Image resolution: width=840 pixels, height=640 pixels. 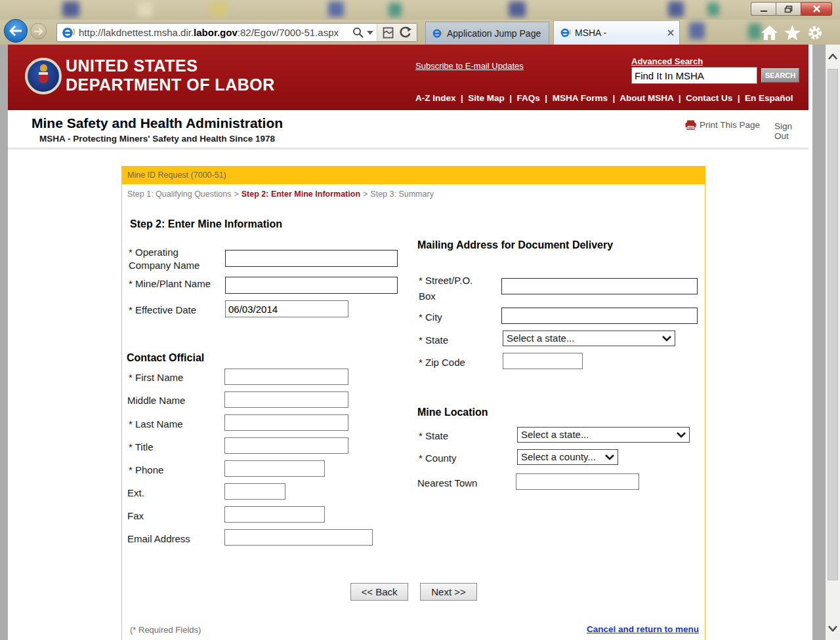 What do you see at coordinates (715, 98) in the screenshot?
I see `nav-contact-us: Contact Us` at bounding box center [715, 98].